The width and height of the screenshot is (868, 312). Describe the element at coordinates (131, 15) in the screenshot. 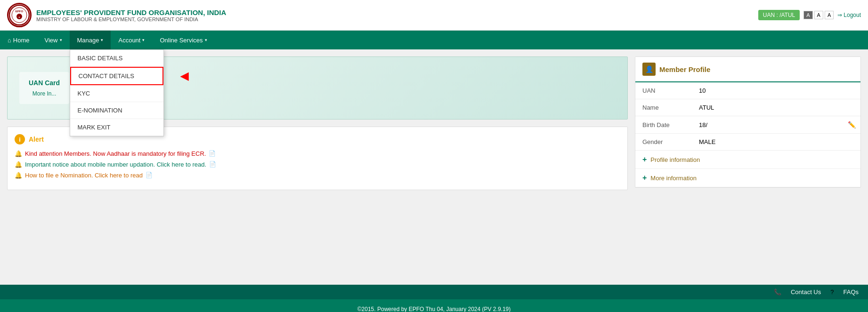

I see `org-text: EMPLOYEES' PROVIDENT FUND ORGANISATION, …` at that location.